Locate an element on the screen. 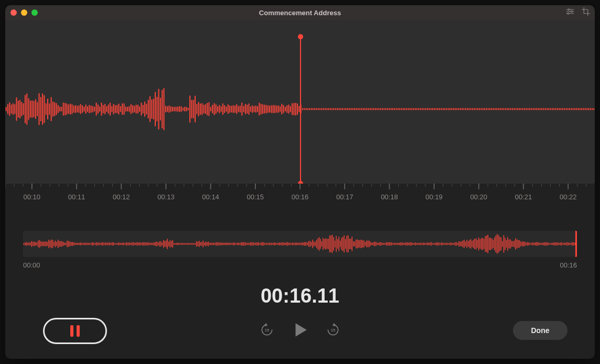  timeline-ruler: 00:1000:1100:1200:1300:1400:1500:1600:17… is located at coordinates (300, 195).